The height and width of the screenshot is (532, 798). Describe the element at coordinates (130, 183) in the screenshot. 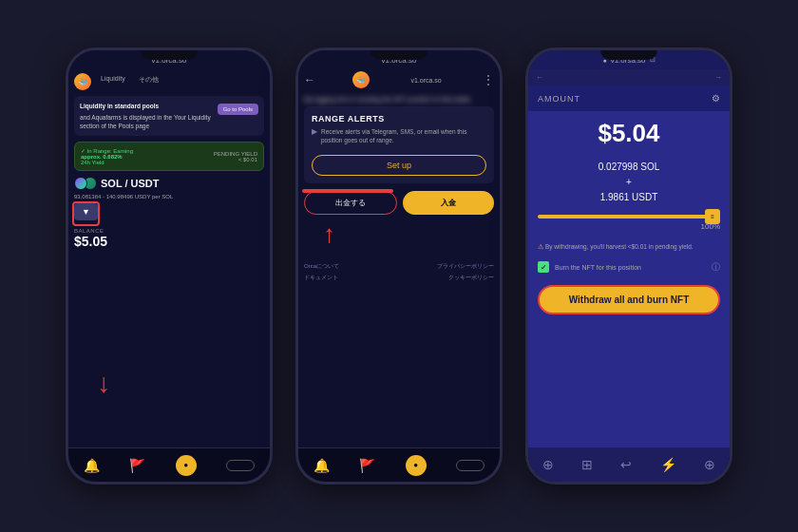

I see `pair-name: SOL / USDT` at that location.